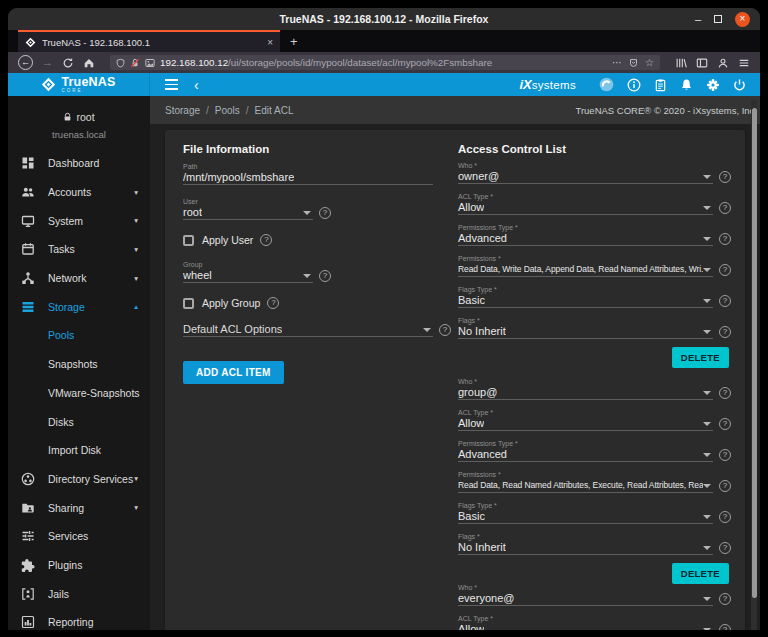 The image size is (768, 637). Describe the element at coordinates (196, 85) in the screenshot. I see `collapse-chevron-icon: ‹` at that location.